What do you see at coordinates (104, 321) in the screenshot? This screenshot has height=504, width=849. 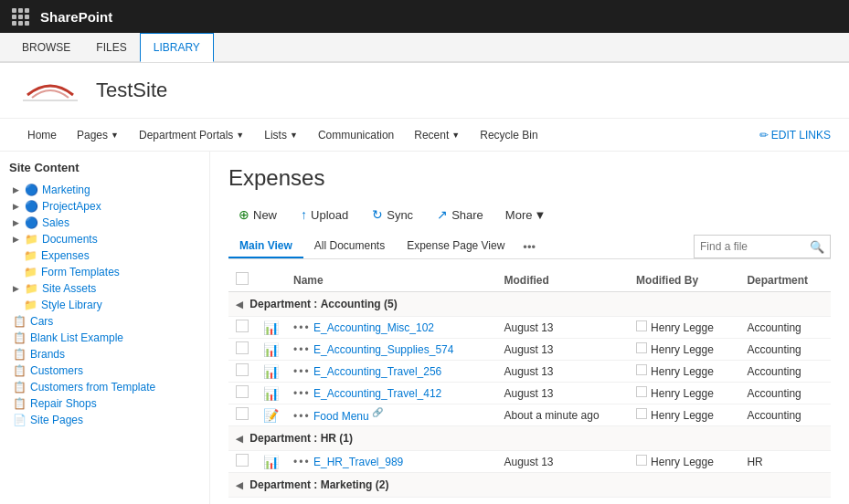 I see `sidebar-item-cars: 📋 Cars` at bounding box center [104, 321].